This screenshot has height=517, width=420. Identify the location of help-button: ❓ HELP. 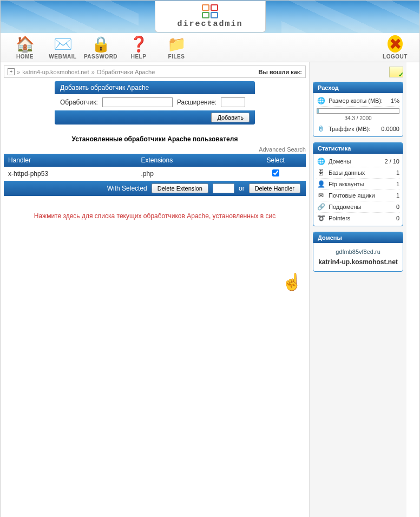
(139, 48).